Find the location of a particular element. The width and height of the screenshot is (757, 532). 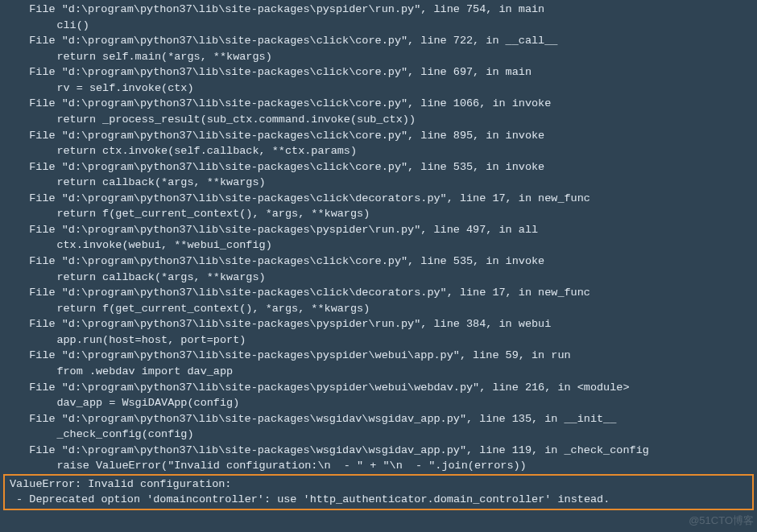

error-headline: ValueError: Invalid configuration: is located at coordinates (378, 485).